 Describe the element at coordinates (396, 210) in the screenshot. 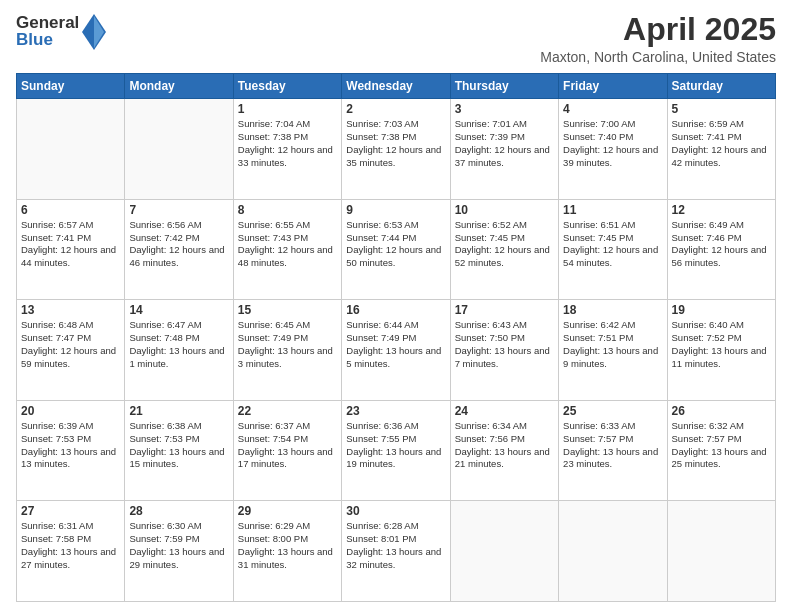

I see `day-number: 9` at that location.